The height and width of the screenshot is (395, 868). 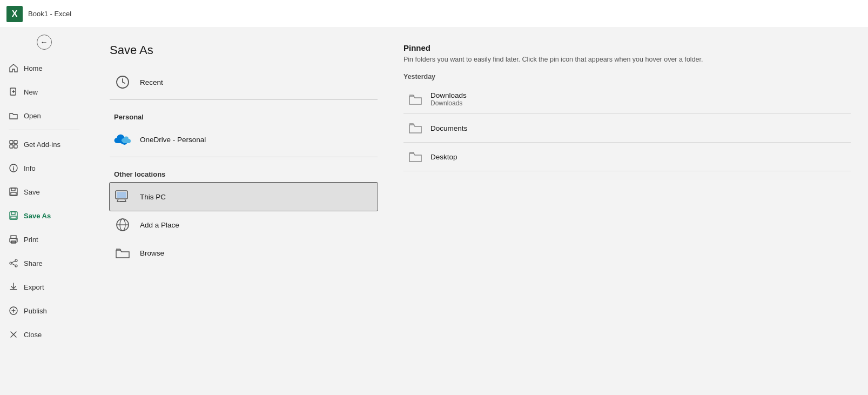 I want to click on folder-downloads-name: Downloads, so click(x=448, y=95).